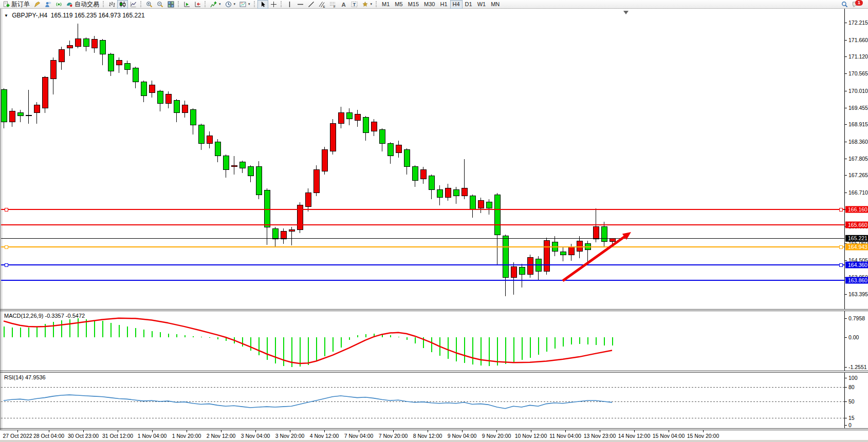  What do you see at coordinates (122, 4) in the screenshot?
I see `candlestick-chart-button` at bounding box center [122, 4].